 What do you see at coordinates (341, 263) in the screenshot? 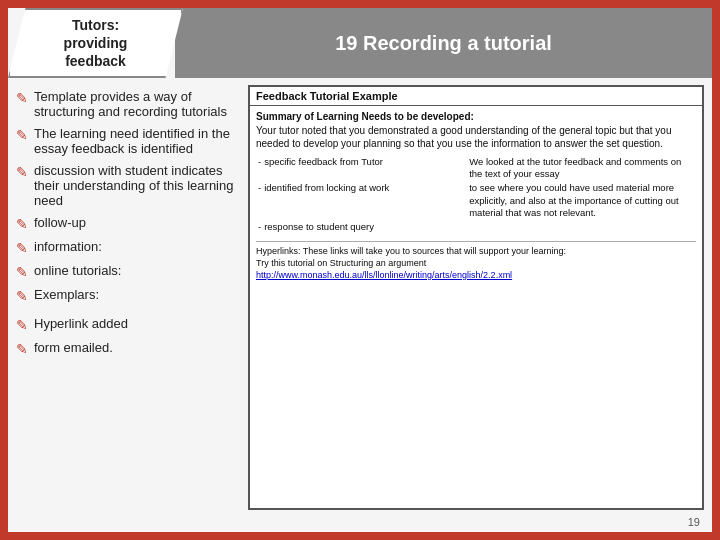
I see `tutorial-text: Try this tutorial on Structuring an argu…` at bounding box center [341, 263].